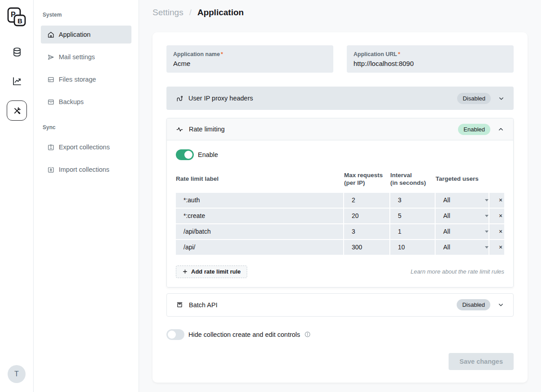 This screenshot has width=541, height=392. What do you see at coordinates (51, 57) in the screenshot?
I see `send-icon` at bounding box center [51, 57].